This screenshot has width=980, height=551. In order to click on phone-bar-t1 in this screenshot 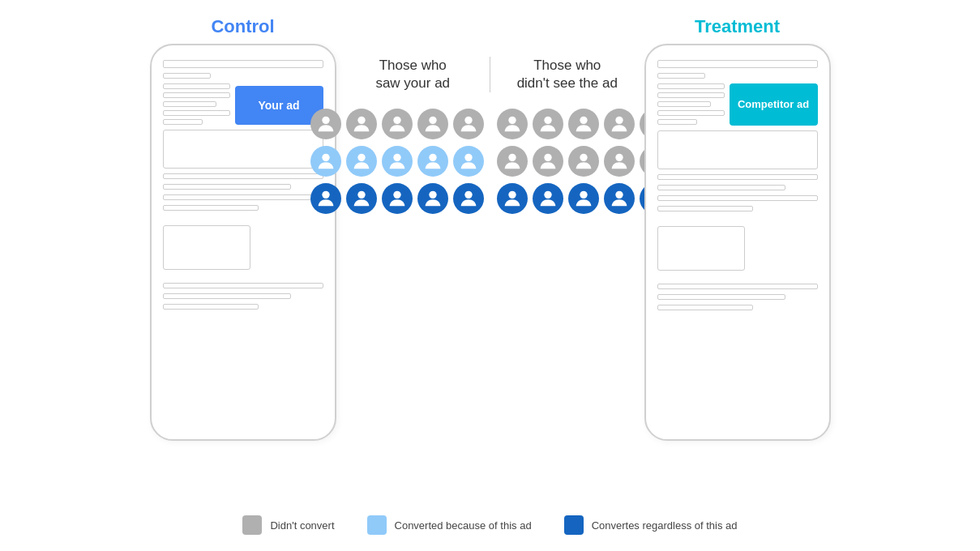, I will do `click(738, 64)`.